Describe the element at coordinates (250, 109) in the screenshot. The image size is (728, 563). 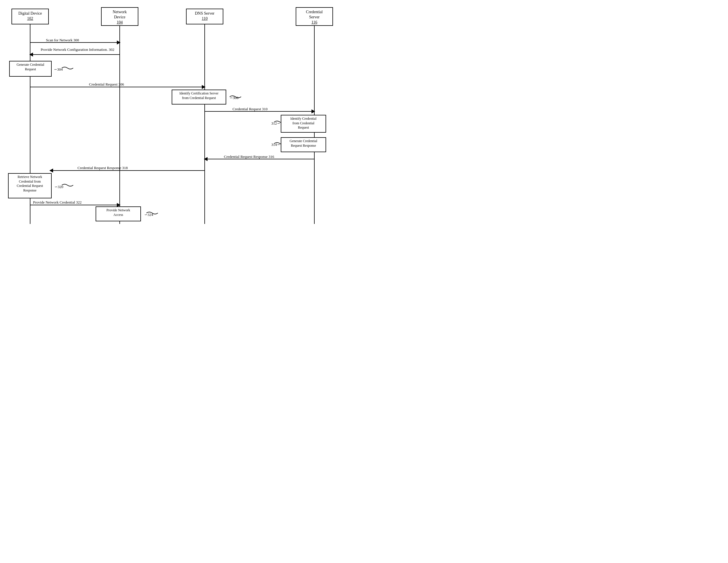
I see `label-cred-req-310: Credential Request 310` at that location.